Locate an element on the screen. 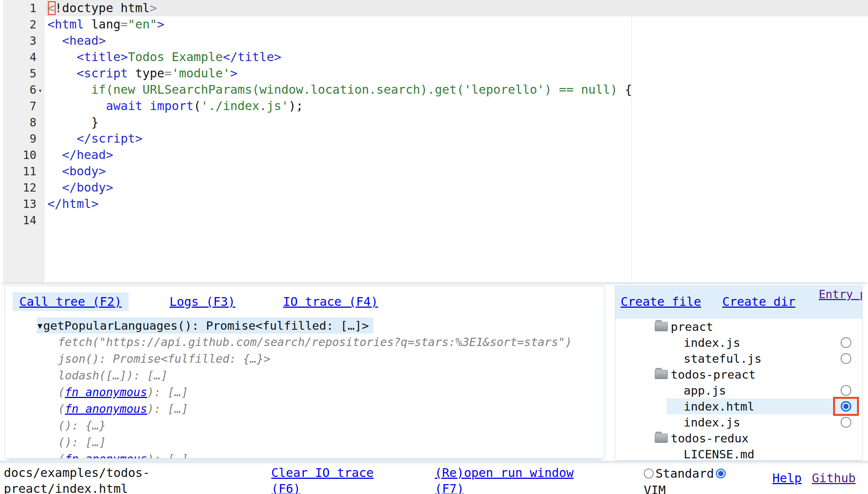 Image resolution: width=868 pixels, height=494 pixels. calltree-row: json(): Promise<fulfilled: {…}> is located at coordinates (305, 359).